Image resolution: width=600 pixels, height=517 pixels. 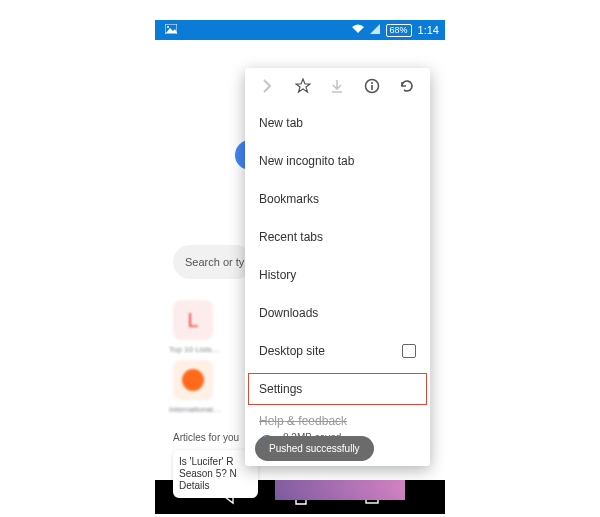 What do you see at coordinates (289, 199) in the screenshot?
I see `menu-bookmarks-label: Bookmarks` at bounding box center [289, 199].